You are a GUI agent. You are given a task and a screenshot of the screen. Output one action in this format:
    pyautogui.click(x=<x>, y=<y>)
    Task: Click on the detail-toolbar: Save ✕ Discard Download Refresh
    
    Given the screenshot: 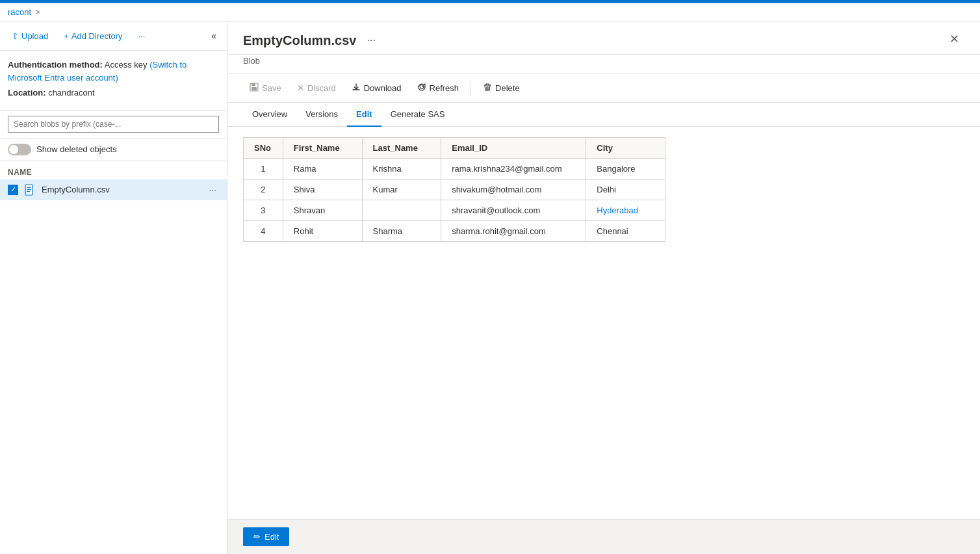 What is the action you would take?
    pyautogui.click(x=604, y=88)
    